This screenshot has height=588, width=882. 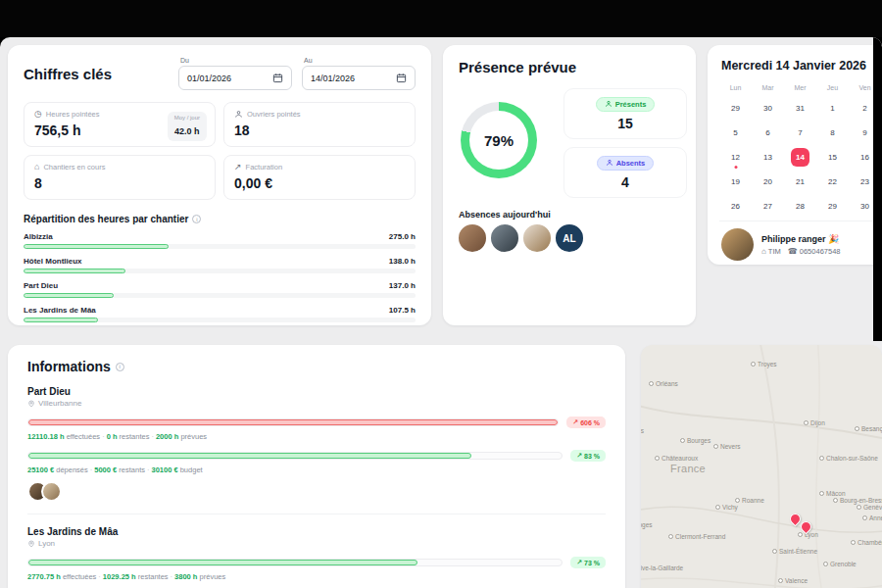 What do you see at coordinates (227, 78) in the screenshot?
I see `date-from-value: 01/01/2026` at bounding box center [227, 78].